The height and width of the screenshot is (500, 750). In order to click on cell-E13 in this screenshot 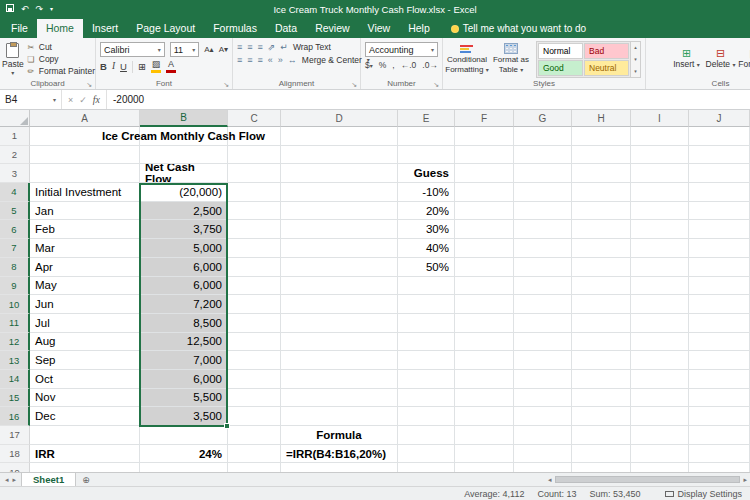, I will do `click(426, 360)`.